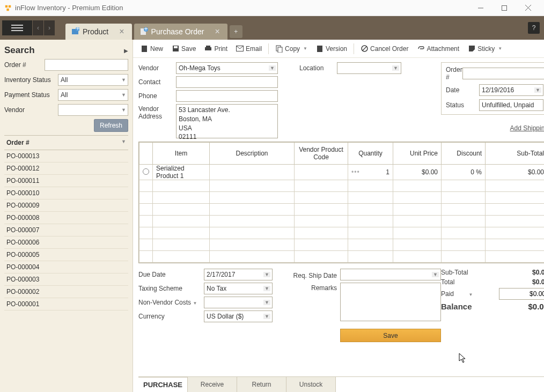 This screenshot has width=544, height=392. What do you see at coordinates (67, 255) in the screenshot?
I see `list-item: PO-000005` at bounding box center [67, 255].